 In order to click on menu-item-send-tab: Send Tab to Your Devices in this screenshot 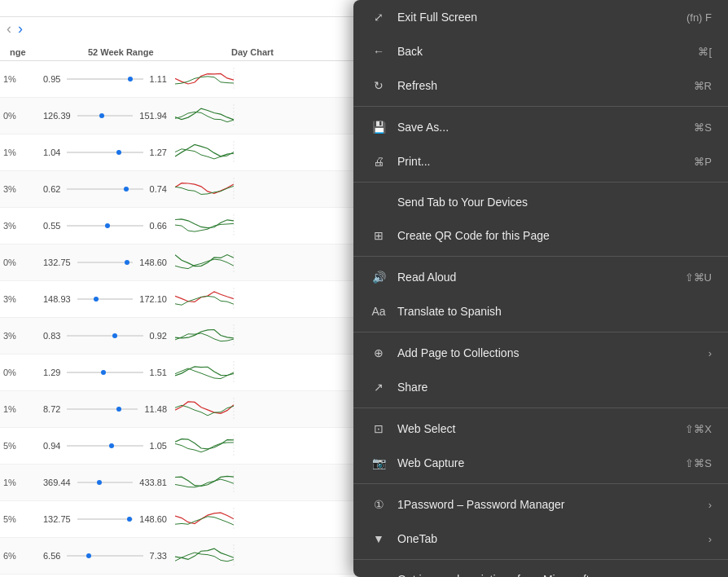, I will do `click(541, 202)`.